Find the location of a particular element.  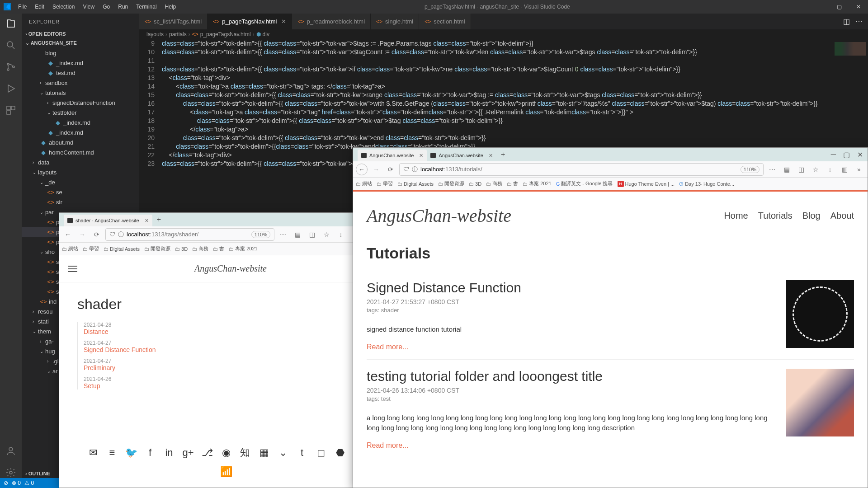

tree-item: <>sir is located at coordinates (80, 202).